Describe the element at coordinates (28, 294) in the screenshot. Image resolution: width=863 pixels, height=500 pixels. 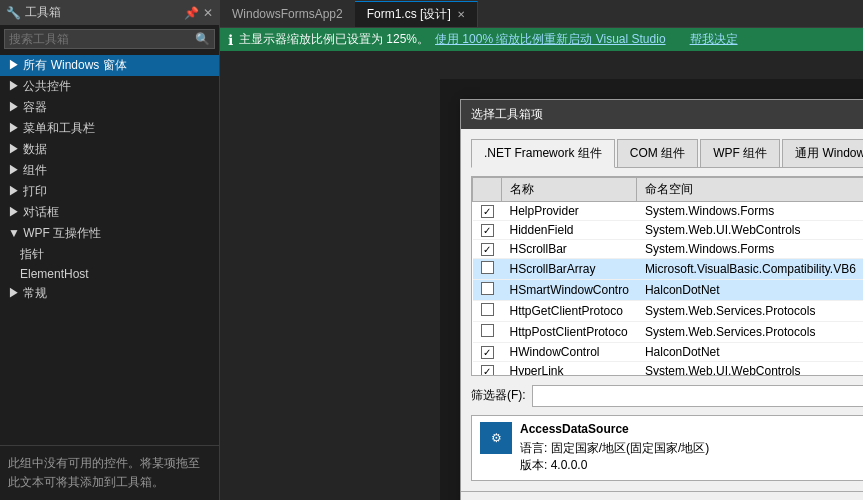
I see `nav-item-label: ▶ 常规` at that location.